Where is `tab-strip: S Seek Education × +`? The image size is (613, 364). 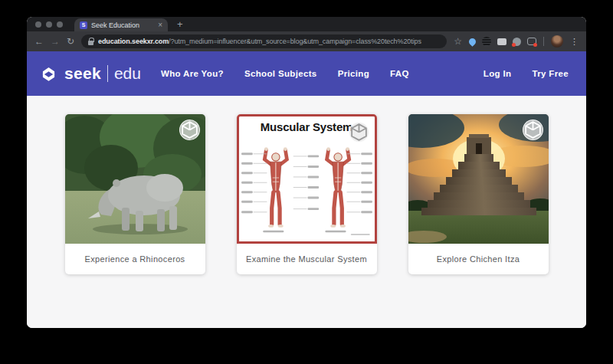 tab-strip: S Seek Education × + is located at coordinates (306, 25).